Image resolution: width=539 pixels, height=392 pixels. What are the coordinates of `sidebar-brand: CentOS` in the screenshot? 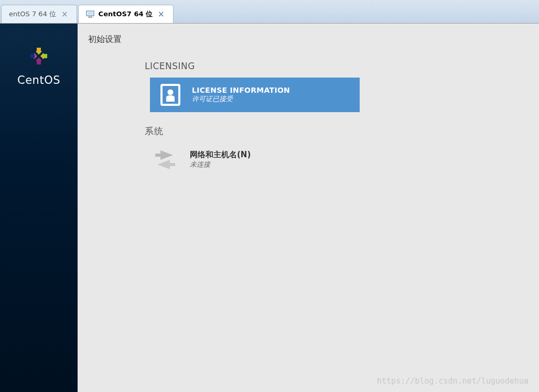 It's located at (39, 80).